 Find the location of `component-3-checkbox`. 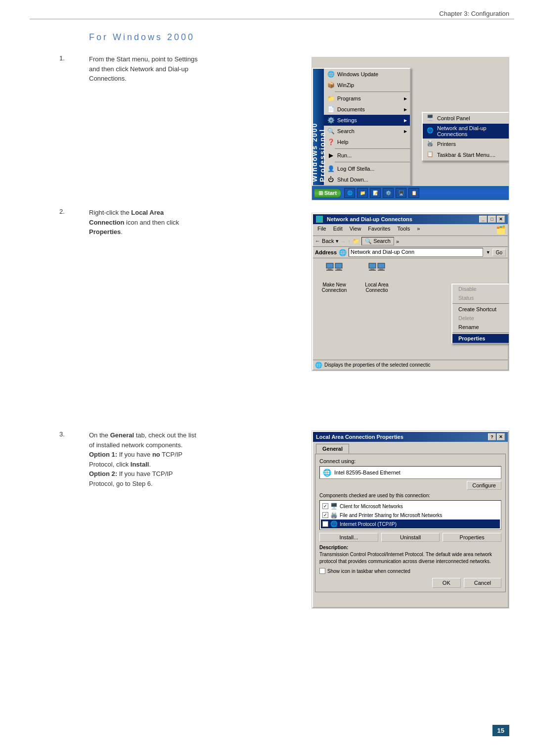

component-3-checkbox is located at coordinates (325, 524).